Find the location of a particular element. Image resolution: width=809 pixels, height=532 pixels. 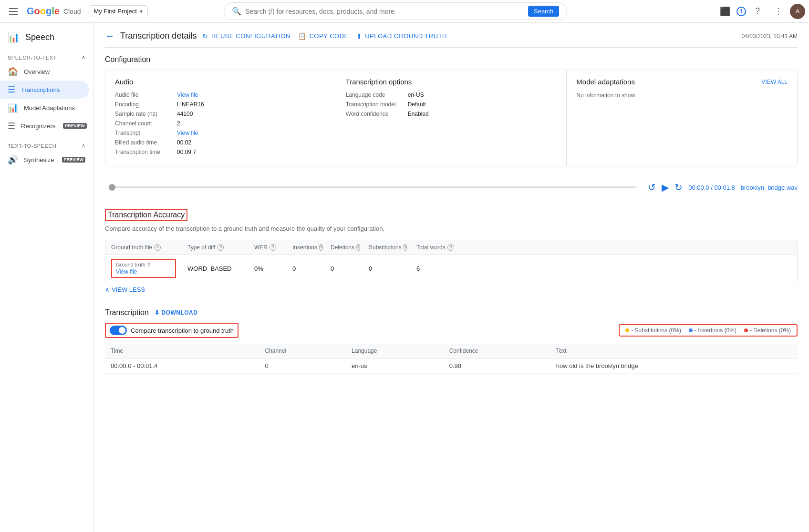

search-input is located at coordinates (384, 11).